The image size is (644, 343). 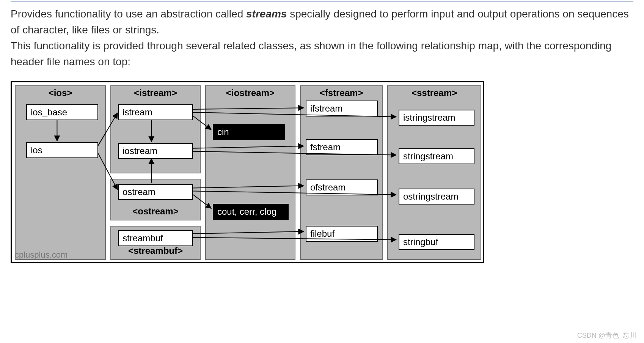 What do you see at coordinates (128, 14) in the screenshot?
I see `intro-text-1a: Provides functionality to use an abstrac…` at bounding box center [128, 14].